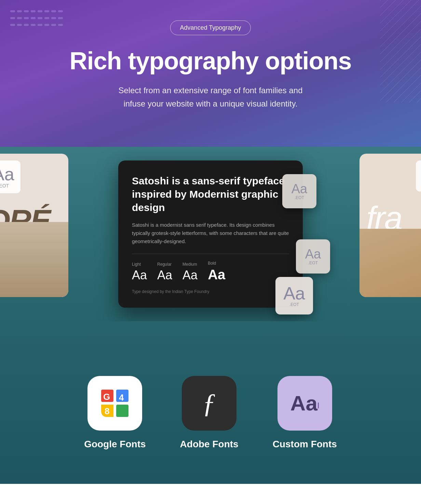 The height and width of the screenshot is (504, 421). What do you see at coordinates (305, 444) in the screenshot?
I see `custom-fonts-label: Custom Fonts` at bounding box center [305, 444].